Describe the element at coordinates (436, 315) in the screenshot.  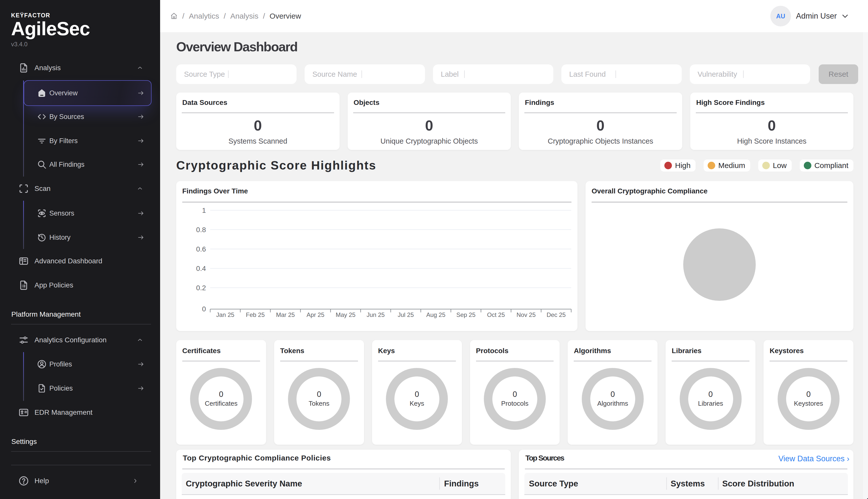
I see `svg-text: Aug 25` at that location.